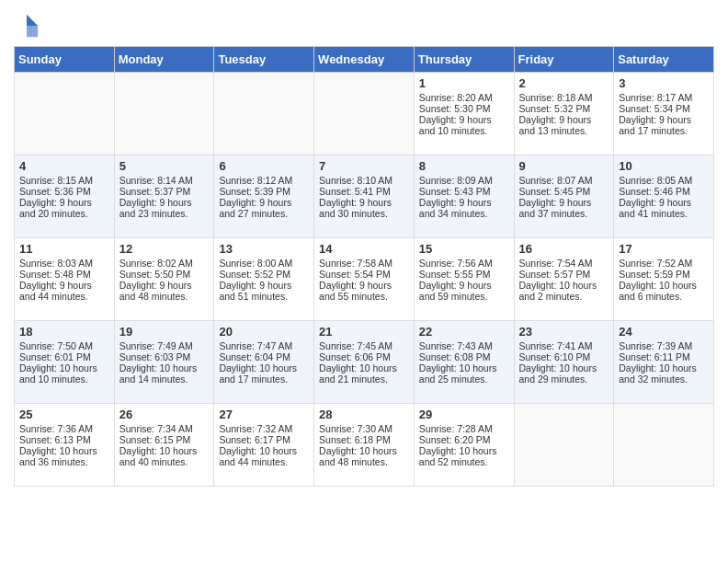  What do you see at coordinates (463, 197) in the screenshot?
I see `calendar-cell: 8Sunrise: 8:09 AMSunset: 5:43 PMDaylight…` at bounding box center [463, 197].